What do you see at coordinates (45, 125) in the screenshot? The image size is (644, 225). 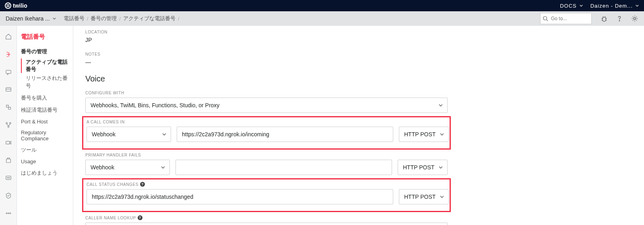 I see `sidebar: 電話番号 番号の管理 アクティブな電話番号 リリースされた番号 番号を購入 検証…` at bounding box center [45, 125].